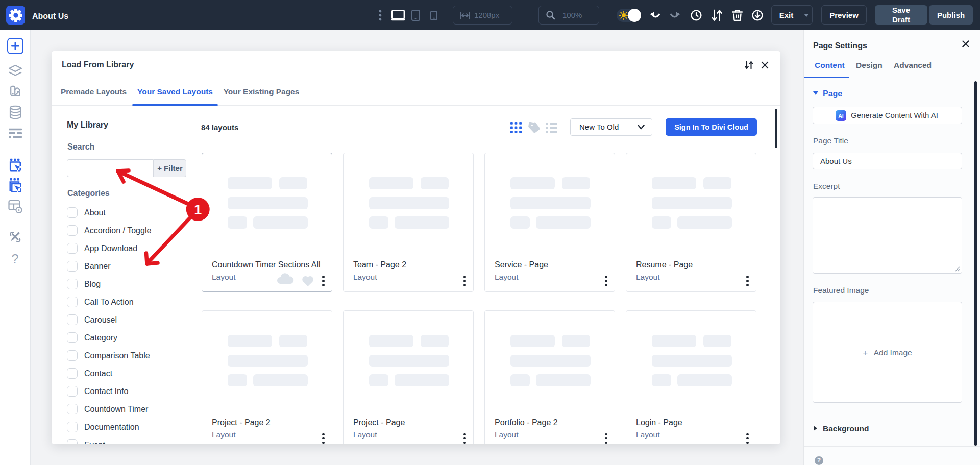 Image resolution: width=980 pixels, height=465 pixels. What do you see at coordinates (198, 210) in the screenshot?
I see `svg-text: 1` at bounding box center [198, 210].